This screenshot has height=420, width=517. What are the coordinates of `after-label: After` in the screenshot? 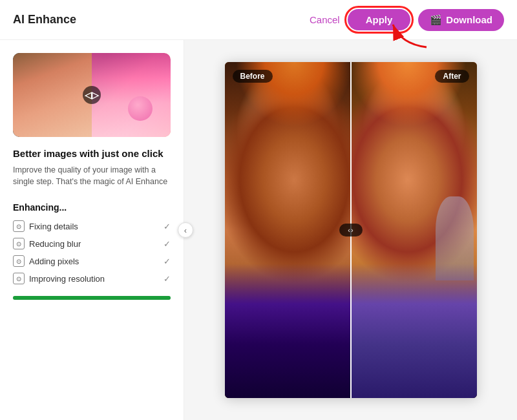 It's located at (452, 76).